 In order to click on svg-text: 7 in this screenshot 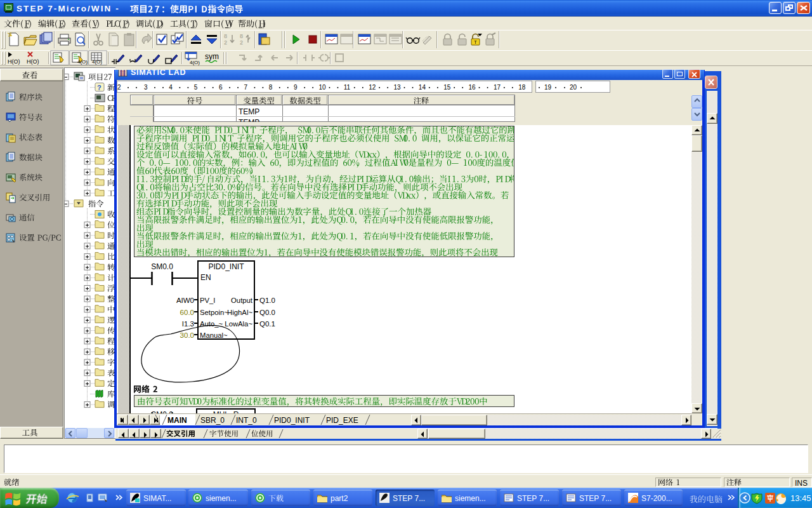, I will do `click(246, 88)`.